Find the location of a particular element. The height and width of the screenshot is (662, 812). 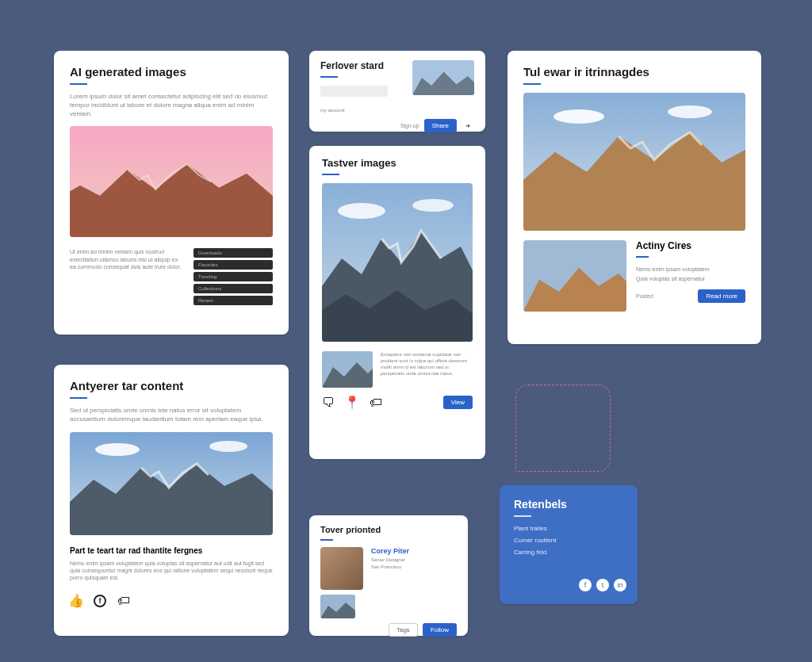

thumbnail-mountain is located at coordinates (443, 78).